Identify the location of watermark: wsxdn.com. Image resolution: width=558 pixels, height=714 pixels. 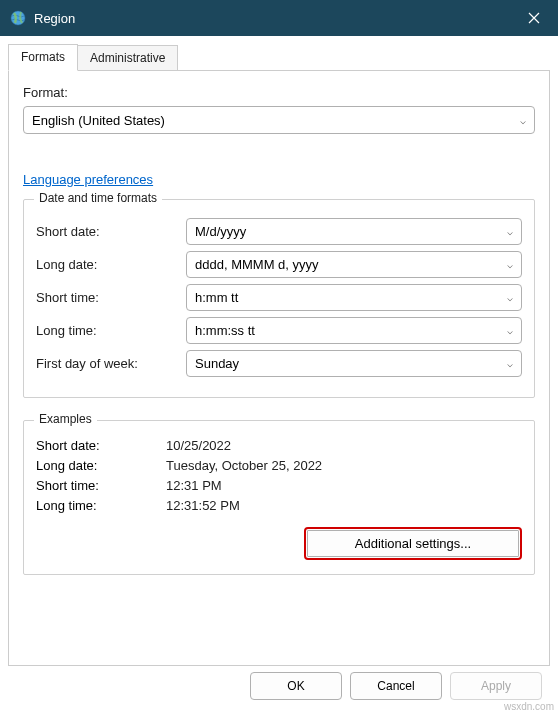
(529, 706).